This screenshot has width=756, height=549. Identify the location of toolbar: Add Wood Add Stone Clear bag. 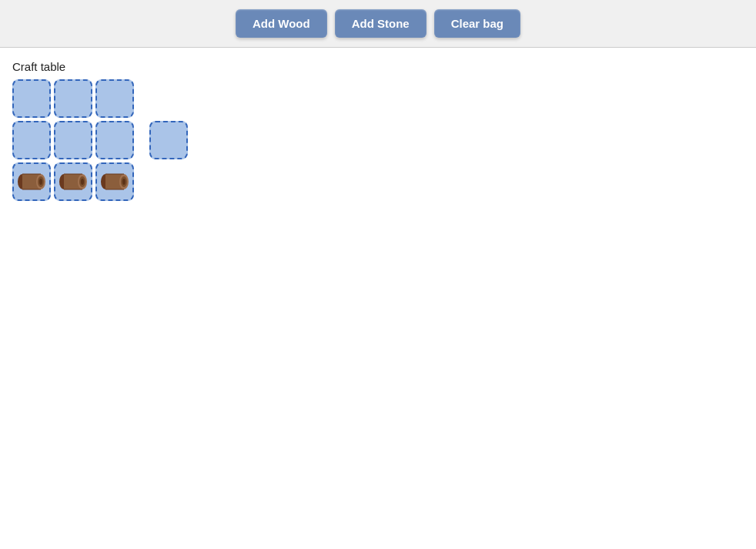
(378, 24).